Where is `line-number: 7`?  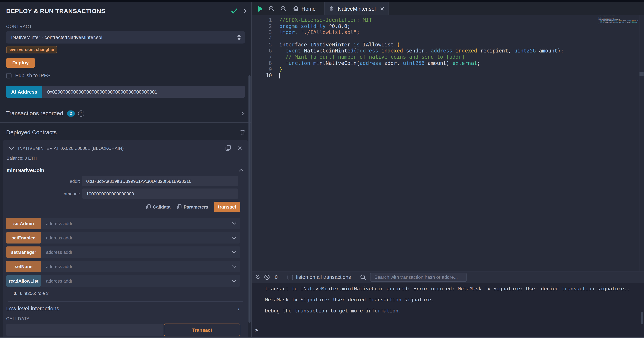 line-number: 7 is located at coordinates (262, 57).